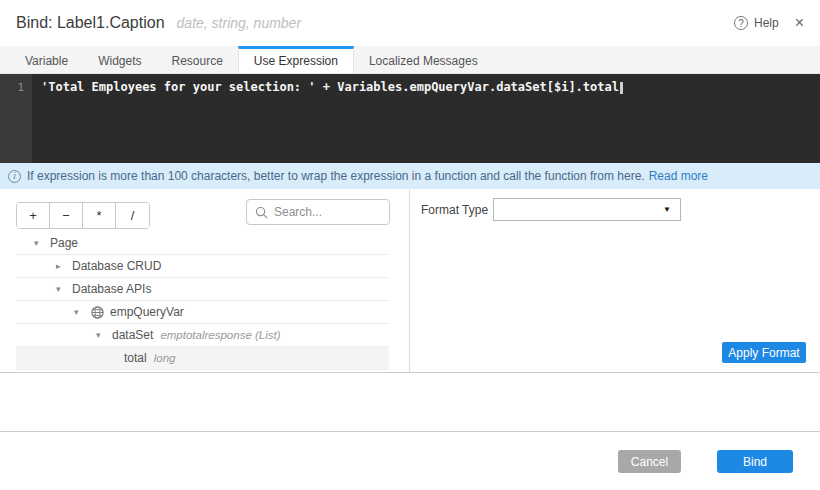 This screenshot has height=490, width=820. I want to click on multiply-operator-button: *, so click(100, 216).